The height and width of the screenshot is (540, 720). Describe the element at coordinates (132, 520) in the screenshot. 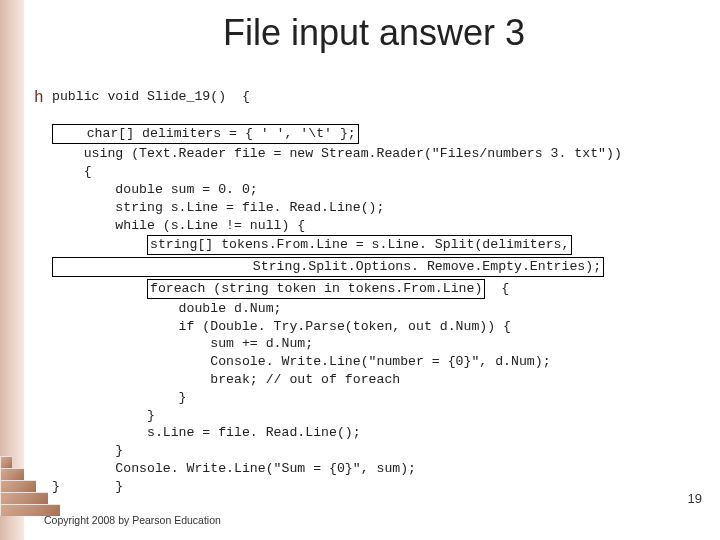

I see `copyright-text: Copyright 2008 by Pearson Education` at that location.